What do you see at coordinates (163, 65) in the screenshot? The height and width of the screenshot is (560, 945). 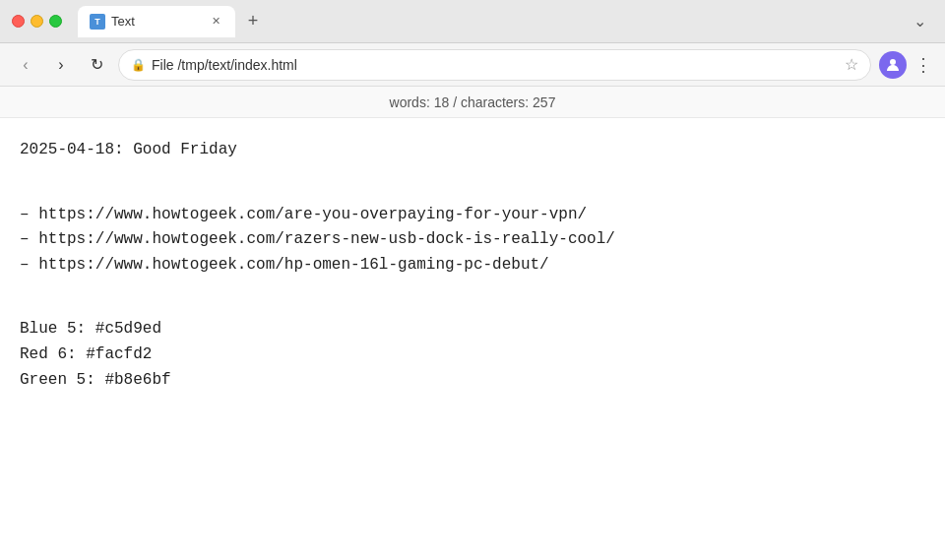 I see `url-protocol-label: File` at bounding box center [163, 65].